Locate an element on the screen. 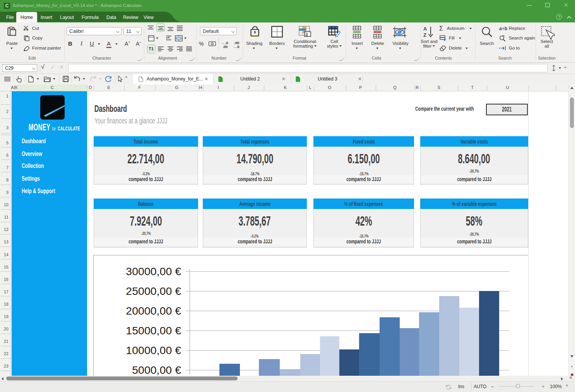  svg-text: Z is located at coordinates (425, 35).